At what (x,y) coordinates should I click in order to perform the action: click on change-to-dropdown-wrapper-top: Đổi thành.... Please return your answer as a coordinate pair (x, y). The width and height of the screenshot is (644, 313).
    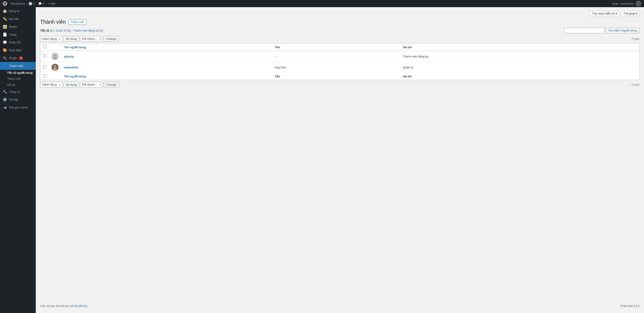
    Looking at the image, I should click on (92, 39).